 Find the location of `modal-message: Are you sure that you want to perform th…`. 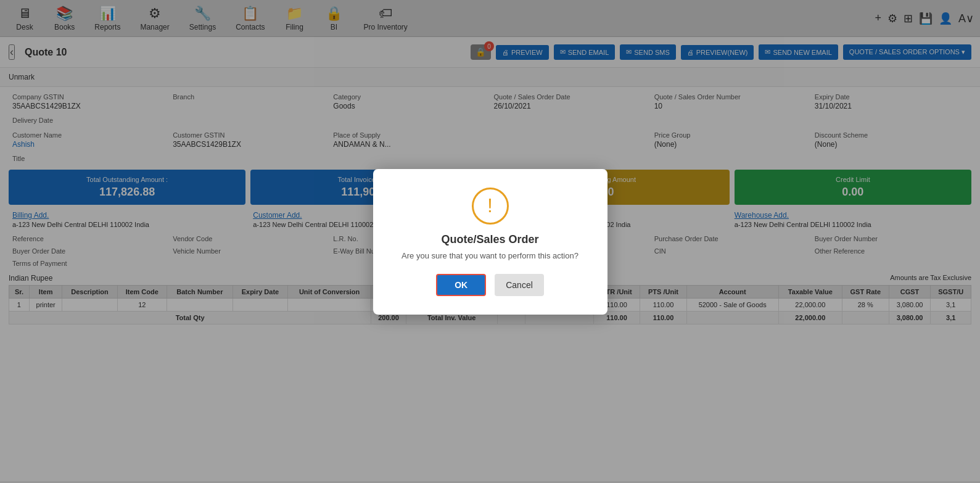

modal-message: Are you sure that you want to perform th… is located at coordinates (490, 255).